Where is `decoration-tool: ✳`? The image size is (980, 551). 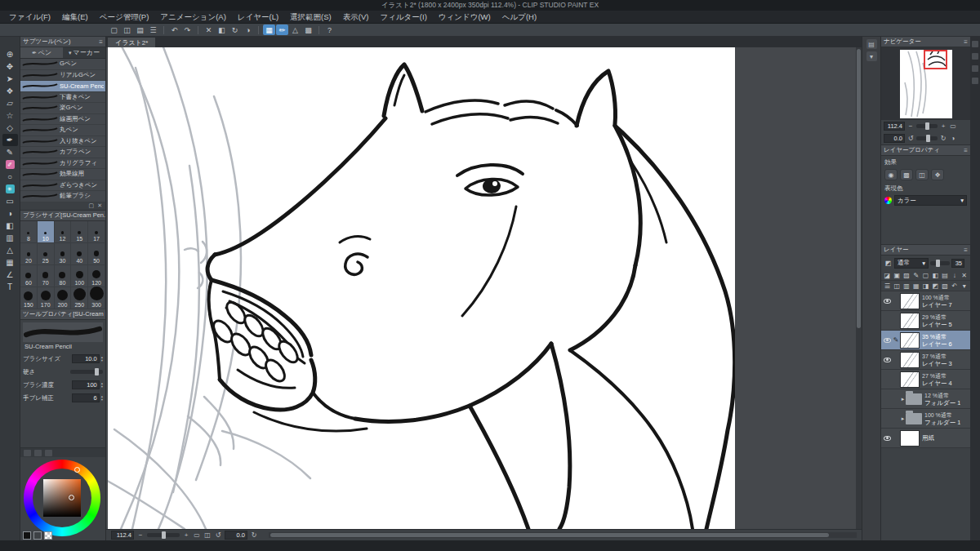
decoration-tool: ✳ is located at coordinates (10, 189).